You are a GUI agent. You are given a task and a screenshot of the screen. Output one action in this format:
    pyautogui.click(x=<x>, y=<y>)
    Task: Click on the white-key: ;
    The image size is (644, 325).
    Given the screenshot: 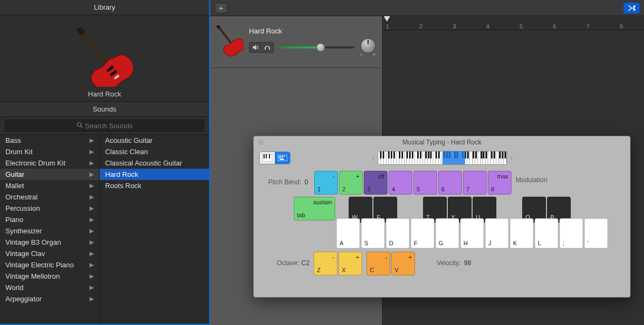 What is the action you would take?
    pyautogui.click(x=571, y=233)
    